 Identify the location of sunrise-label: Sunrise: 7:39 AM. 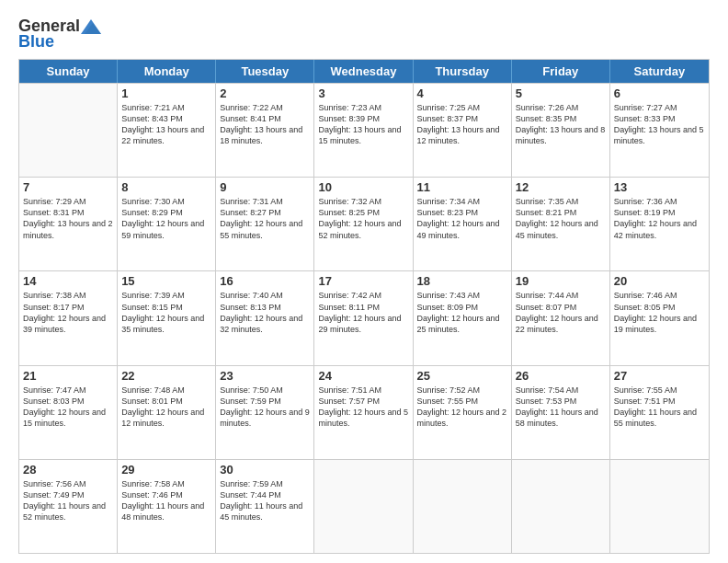
(153, 295).